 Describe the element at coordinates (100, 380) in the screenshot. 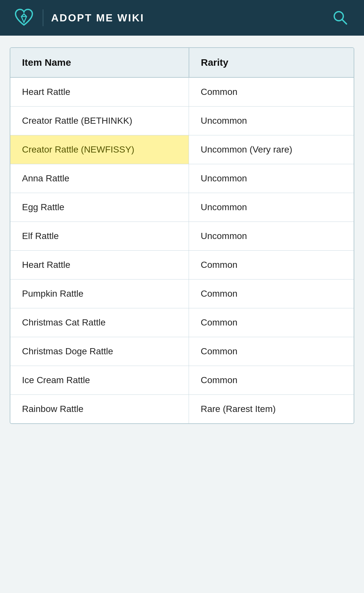

I see `item-name-cell: Ice Cream Rattle` at that location.